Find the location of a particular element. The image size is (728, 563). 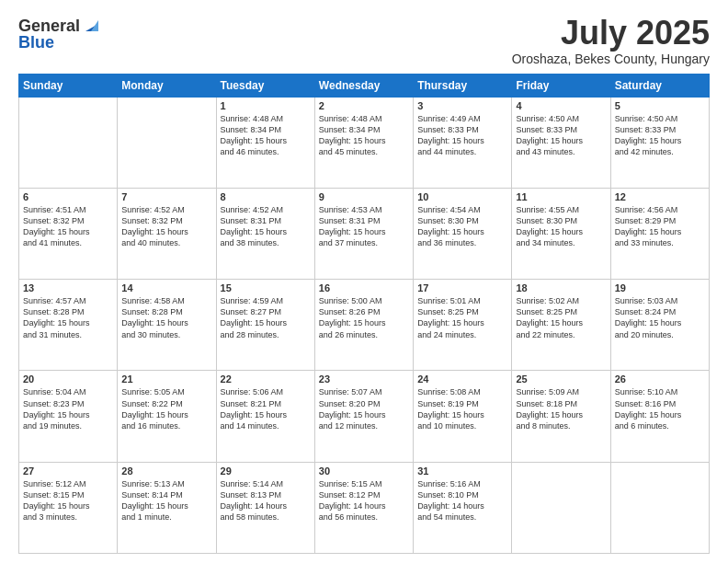

weekday-header-wednesday: Wednesday is located at coordinates (364, 85).